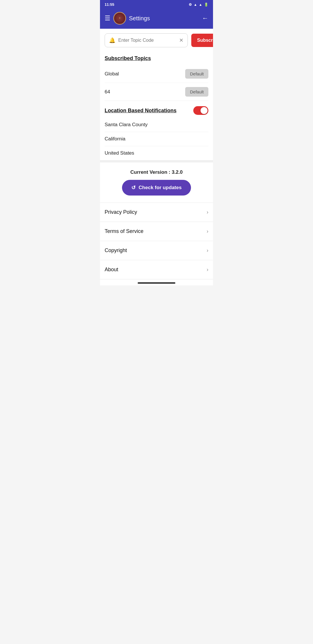  Describe the element at coordinates (156, 283) in the screenshot. I see `bottom-bar` at that location.